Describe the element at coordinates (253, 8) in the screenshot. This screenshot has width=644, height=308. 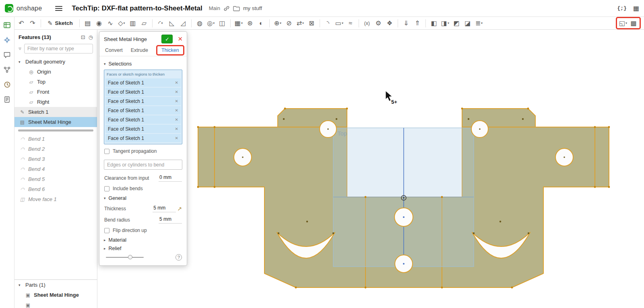
I see `folder-name: my stuff` at that location.